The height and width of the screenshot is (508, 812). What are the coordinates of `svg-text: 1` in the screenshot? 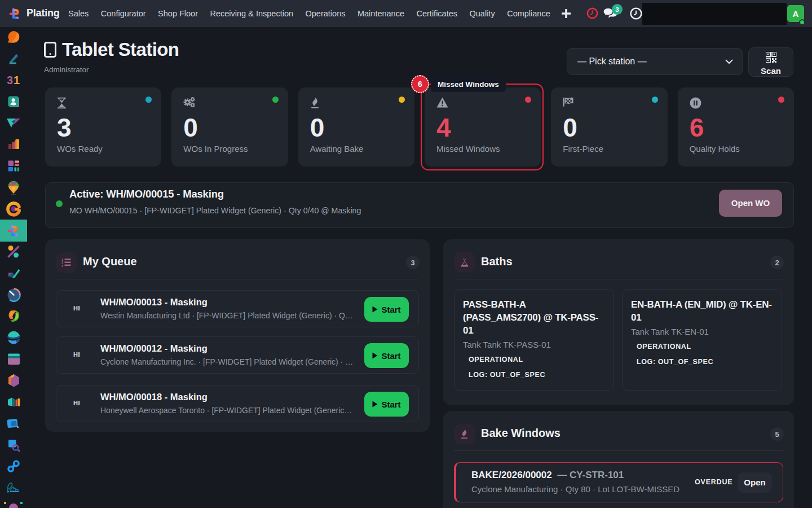 It's located at (17, 80).